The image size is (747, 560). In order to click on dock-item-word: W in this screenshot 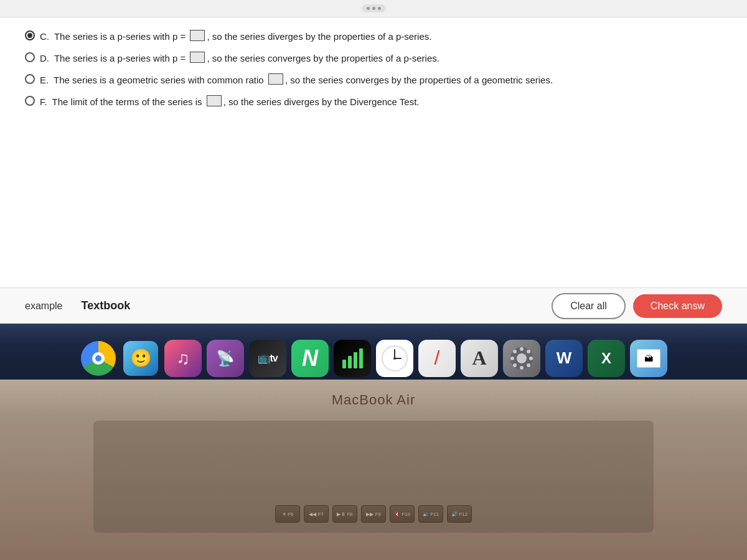, I will do `click(564, 358)`.